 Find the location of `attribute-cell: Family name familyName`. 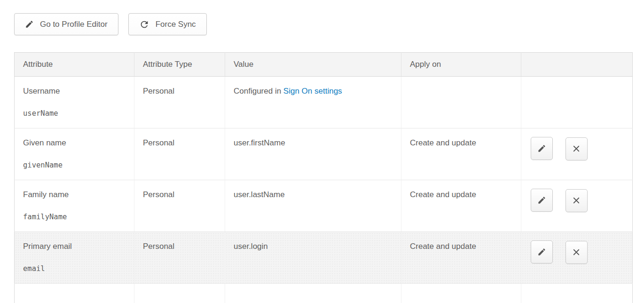

attribute-cell: Family name familyName is located at coordinates (74, 206).